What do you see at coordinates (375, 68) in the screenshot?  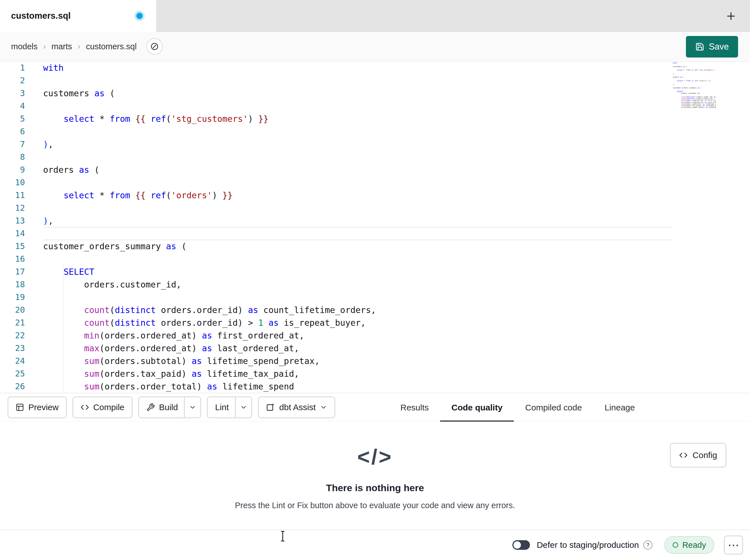 I see `code-line: 1with` at bounding box center [375, 68].